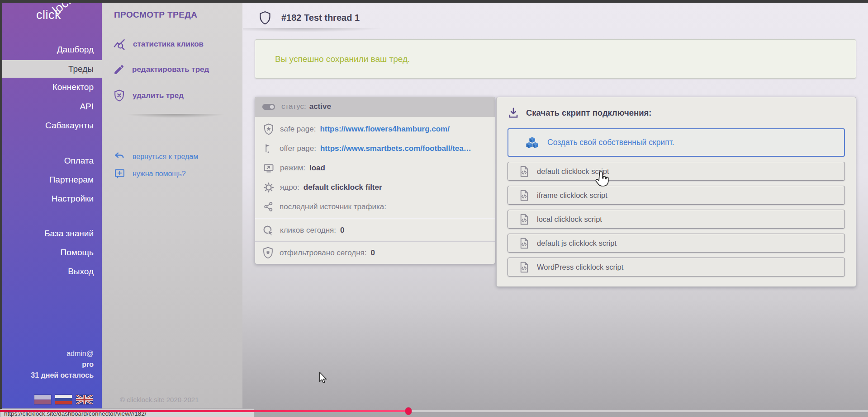 The image size is (868, 417). What do you see at coordinates (298, 129) in the screenshot?
I see `row-label: safe page:` at bounding box center [298, 129].